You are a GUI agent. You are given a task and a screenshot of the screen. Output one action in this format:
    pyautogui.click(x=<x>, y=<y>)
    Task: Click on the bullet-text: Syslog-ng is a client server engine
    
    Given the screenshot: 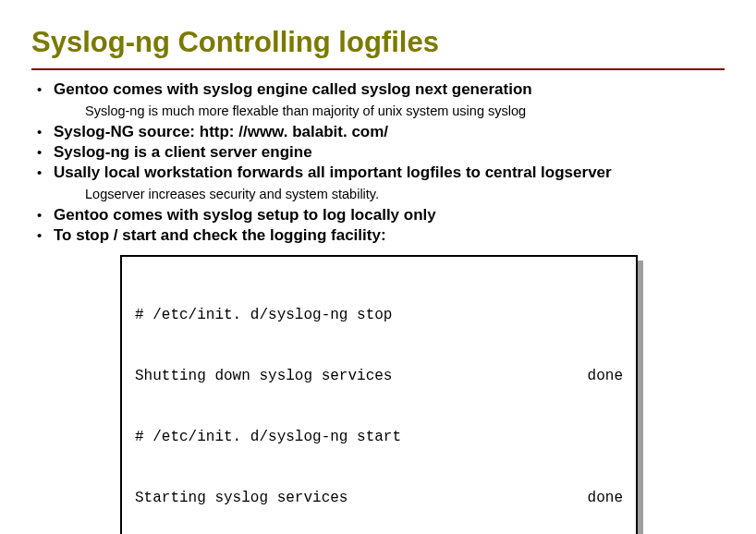 What is the action you would take?
    pyautogui.click(x=389, y=152)
    